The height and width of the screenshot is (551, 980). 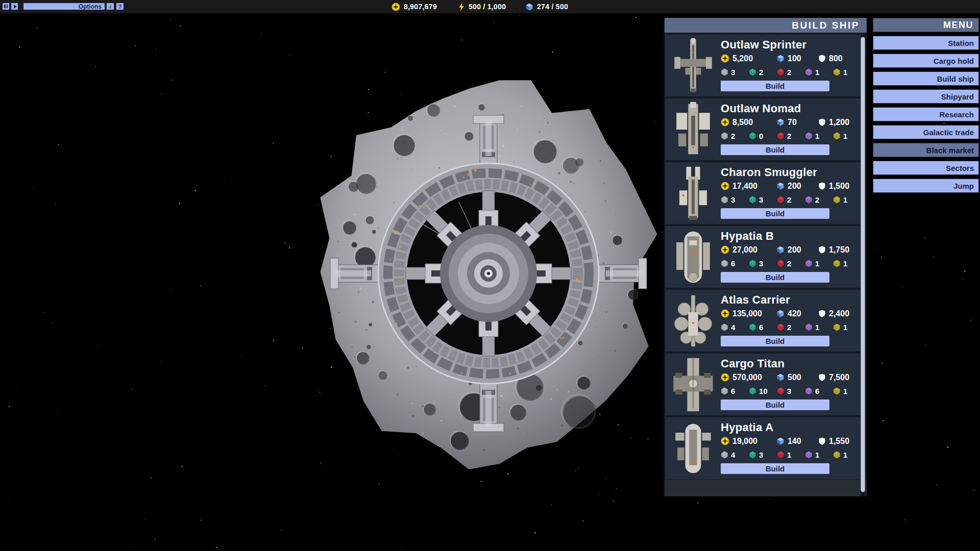 I want to click on cost-value: 5,200, so click(x=743, y=59).